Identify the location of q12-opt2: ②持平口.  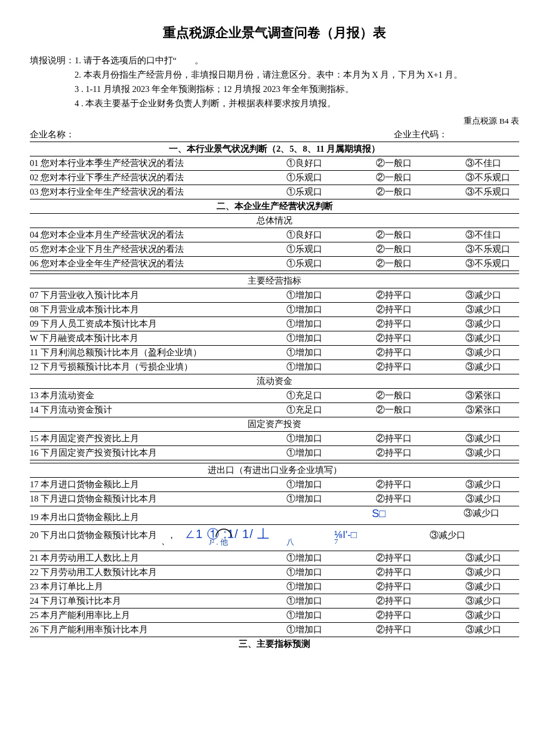
(385, 367).